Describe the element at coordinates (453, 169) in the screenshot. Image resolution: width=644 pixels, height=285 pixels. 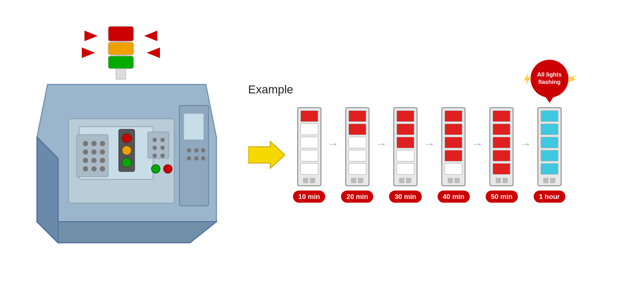
I see `light-empty-4a` at that location.